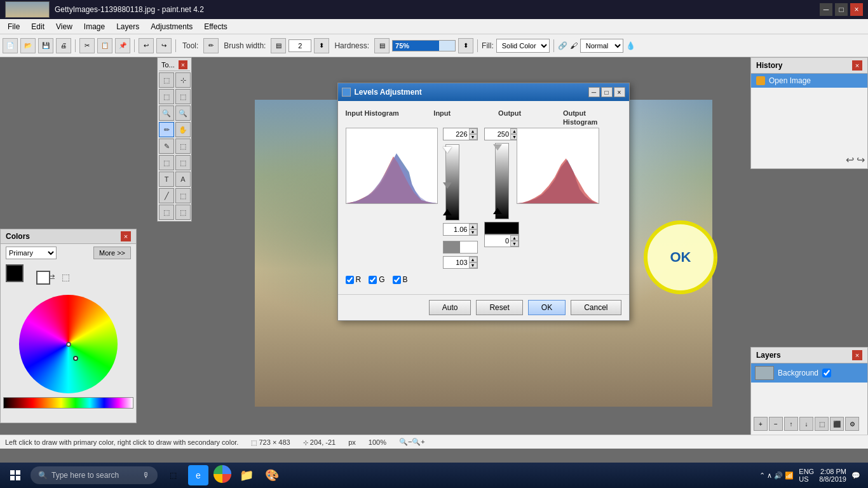 The height and width of the screenshot is (488, 868). What do you see at coordinates (832, 475) in the screenshot?
I see `clock: 2:08 PM 8/8/2019` at bounding box center [832, 475].